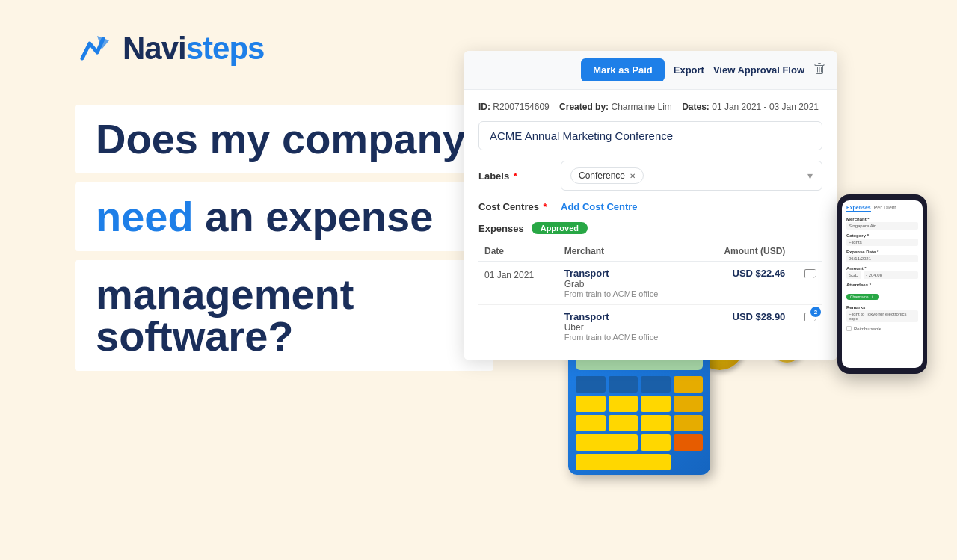 The width and height of the screenshot is (957, 560). What do you see at coordinates (650, 70) in the screenshot?
I see `card-toolbar: Mark as Paid Export View Approval Flow` at bounding box center [650, 70].